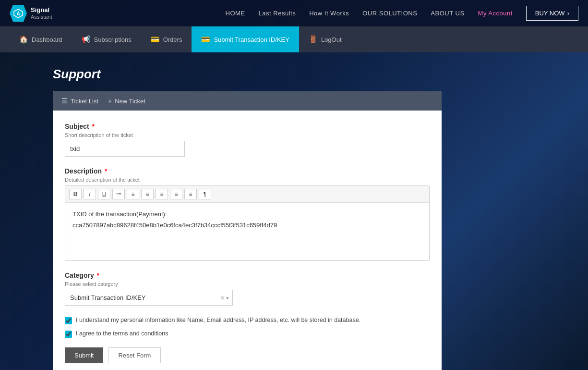 The width and height of the screenshot is (588, 370). Describe the element at coordinates (205, 194) in the screenshot. I see `toolbar-paragraph: ¶` at that location.